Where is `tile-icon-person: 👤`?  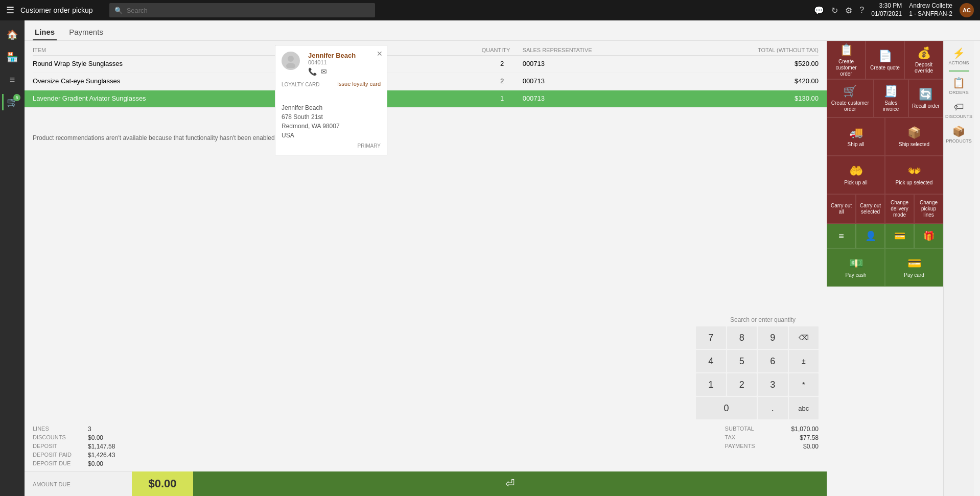 tile-icon-person: 👤 is located at coordinates (871, 236).